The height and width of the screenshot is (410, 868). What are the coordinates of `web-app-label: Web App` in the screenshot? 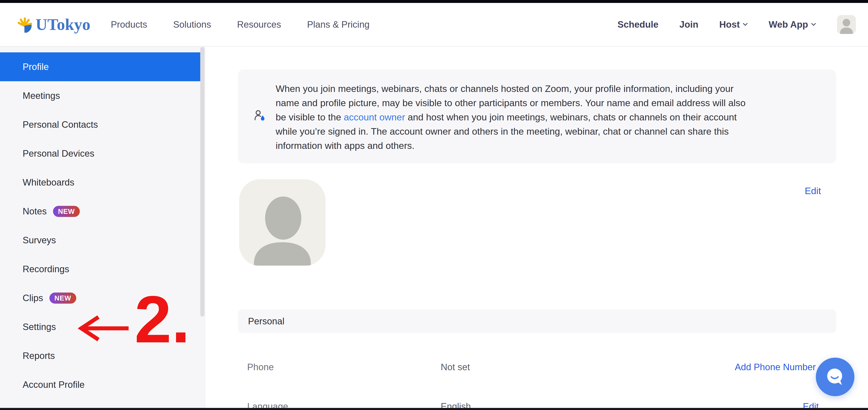 It's located at (788, 24).